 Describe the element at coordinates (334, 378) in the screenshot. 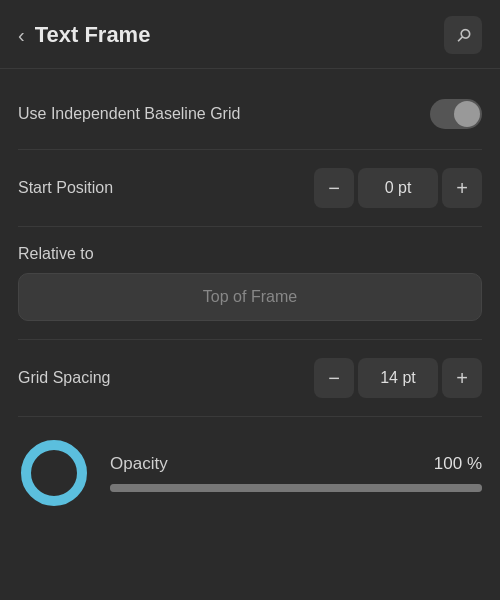

I see `grid-spacing-decrement: −` at that location.